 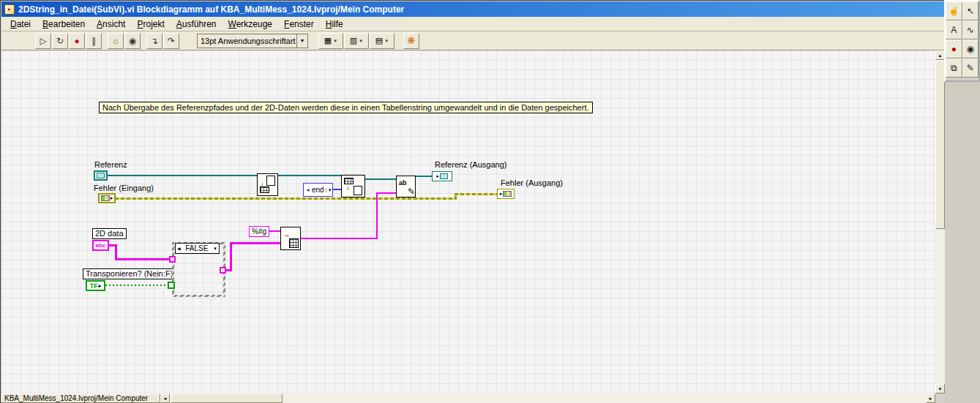 I want to click on case-selector: ◀ FALSE ▼, so click(x=198, y=249).